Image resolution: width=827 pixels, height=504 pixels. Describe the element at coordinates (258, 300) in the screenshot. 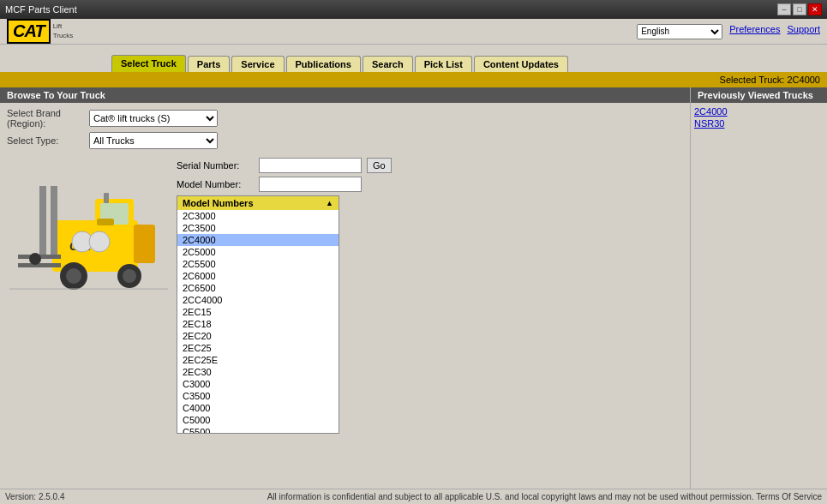

I see `model-item: 2CC4000` at that location.